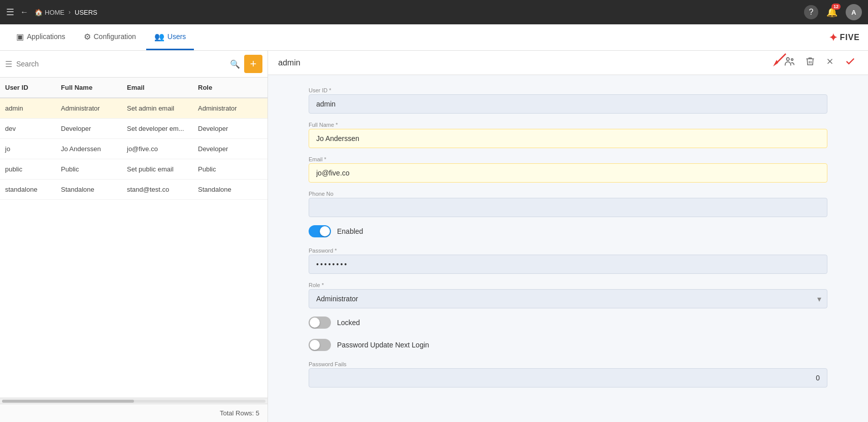 Image resolution: width=868 pixels, height=422 pixels. Describe the element at coordinates (50, 12) in the screenshot. I see `breadcrumb-home: 🏠 HOME` at that location.